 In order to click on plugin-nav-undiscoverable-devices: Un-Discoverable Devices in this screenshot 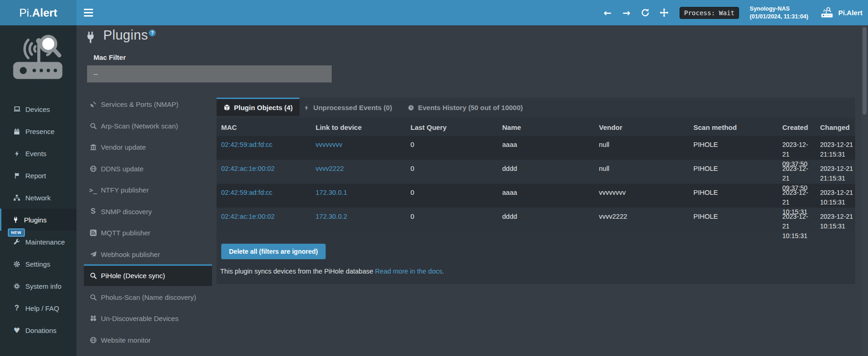, I will do `click(148, 318)`.